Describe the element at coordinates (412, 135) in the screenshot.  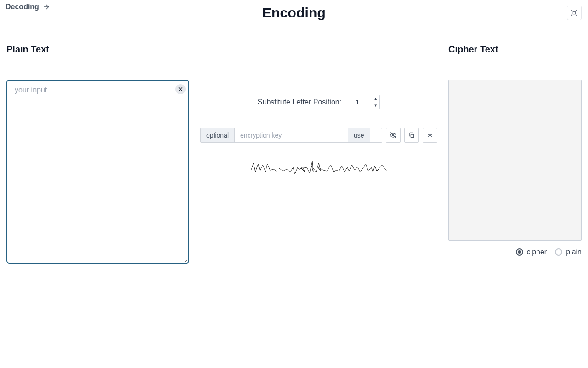
I see `copy-icon` at that location.